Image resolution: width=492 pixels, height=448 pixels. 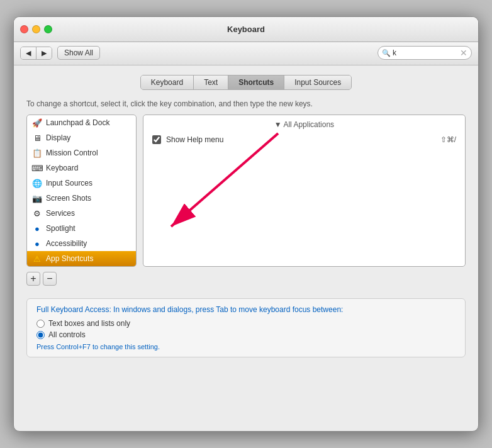 What do you see at coordinates (44, 53) in the screenshot?
I see `forward-button: ▶` at bounding box center [44, 53].